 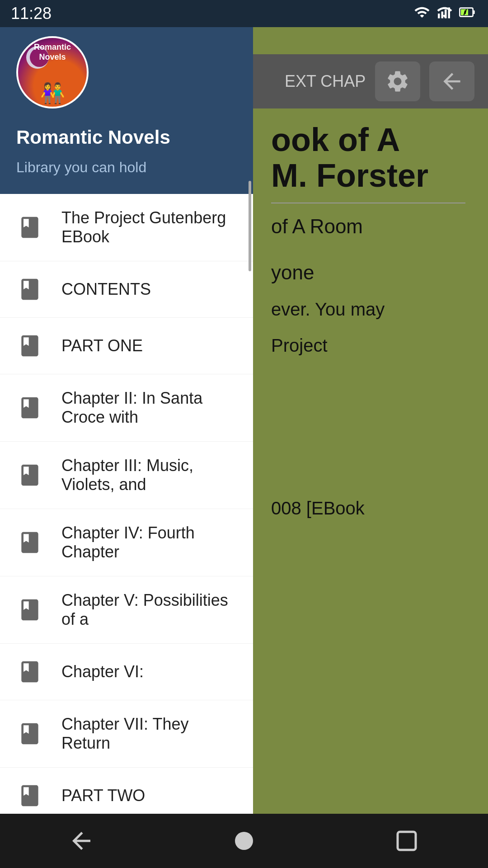 What do you see at coordinates (368, 226) in the screenshot?
I see `book-text-line1: of A Room` at bounding box center [368, 226].